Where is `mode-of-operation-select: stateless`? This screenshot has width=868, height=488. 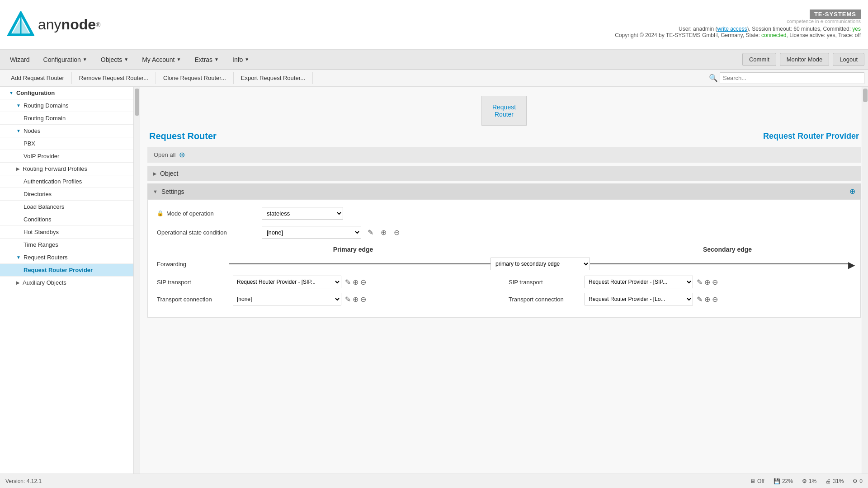
mode-of-operation-select: stateless is located at coordinates (302, 213).